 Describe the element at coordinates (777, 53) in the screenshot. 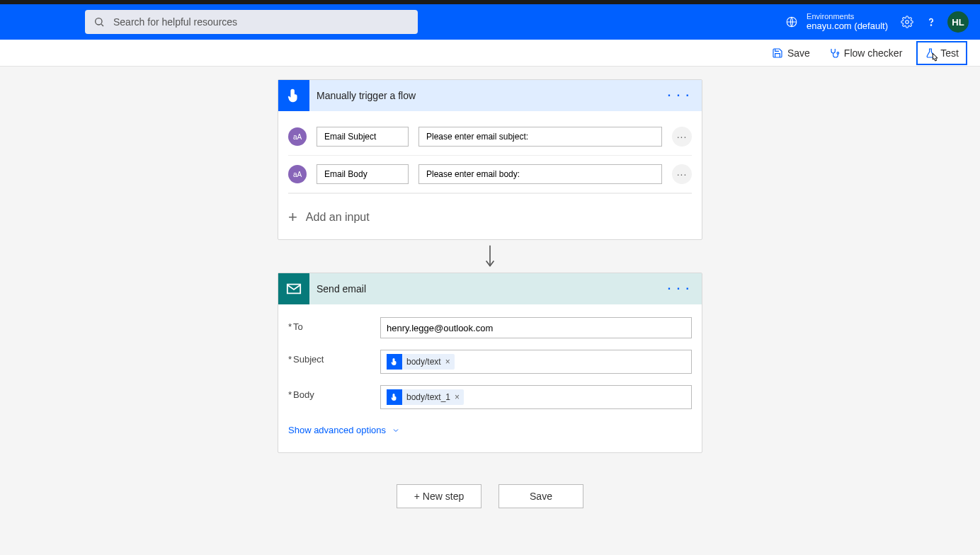

I see `save-icon` at that location.